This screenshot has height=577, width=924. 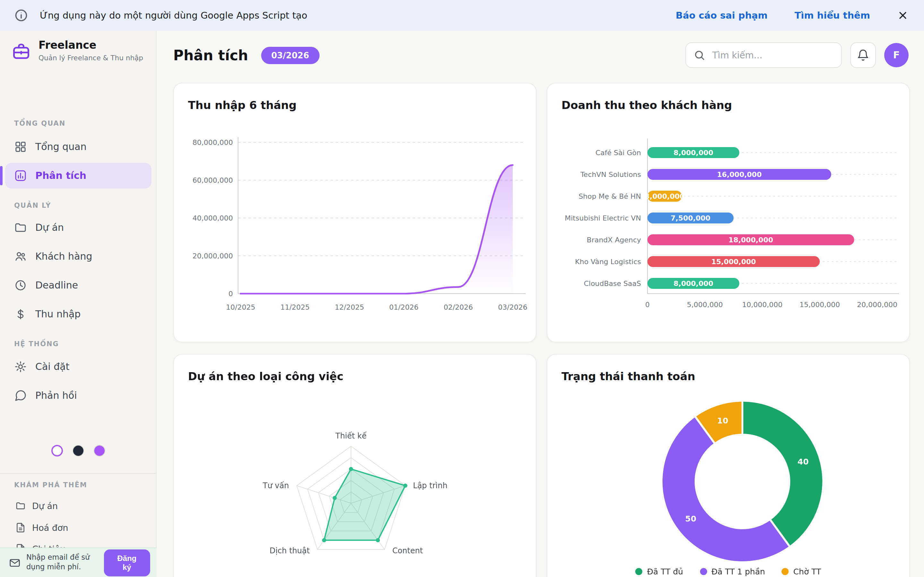 What do you see at coordinates (729, 481) in the screenshot?
I see `payment-donut-chart: 405010Đã TT đủĐã TT 1 phầnChờ TT` at bounding box center [729, 481].